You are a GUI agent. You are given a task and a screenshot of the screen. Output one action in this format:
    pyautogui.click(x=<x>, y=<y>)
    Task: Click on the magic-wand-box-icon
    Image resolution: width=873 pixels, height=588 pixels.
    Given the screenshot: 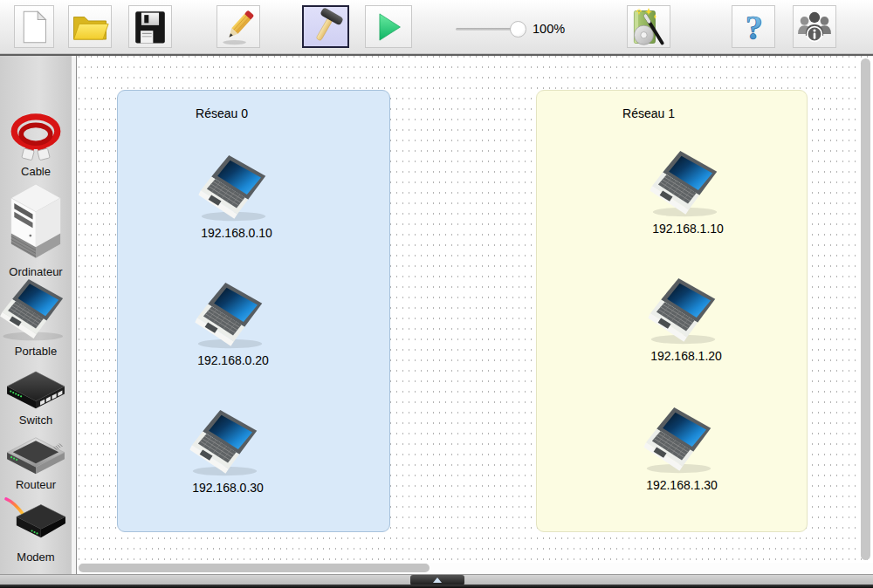 What is the action you would take?
    pyautogui.click(x=649, y=27)
    